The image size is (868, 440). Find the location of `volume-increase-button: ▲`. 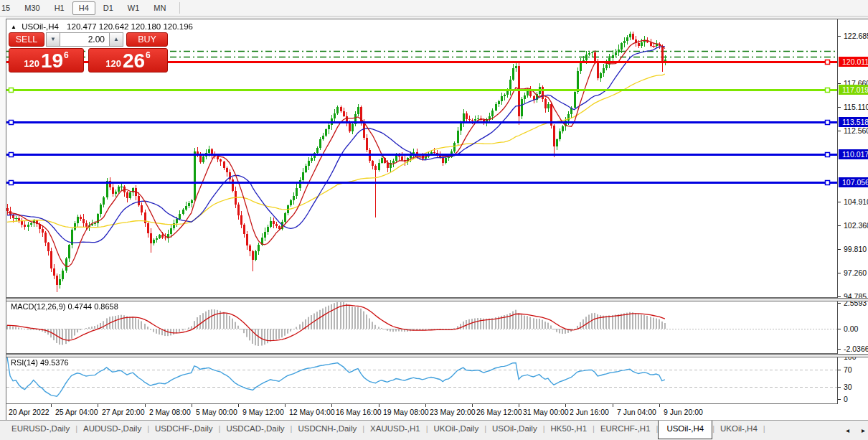

volume-increase-button: ▲ is located at coordinates (116, 39).